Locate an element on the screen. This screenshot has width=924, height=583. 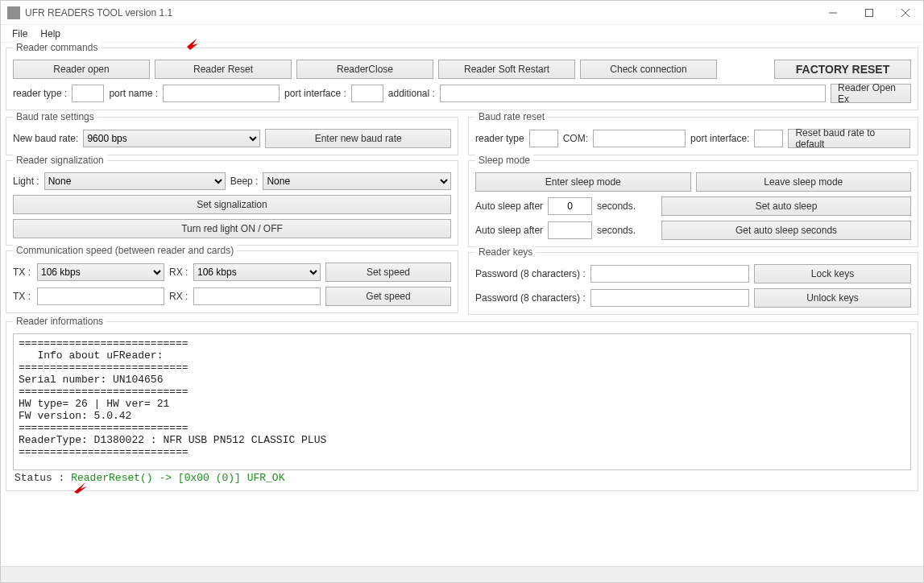
window-title: UFR READERS TOOL version 1.1 is located at coordinates (98, 13).